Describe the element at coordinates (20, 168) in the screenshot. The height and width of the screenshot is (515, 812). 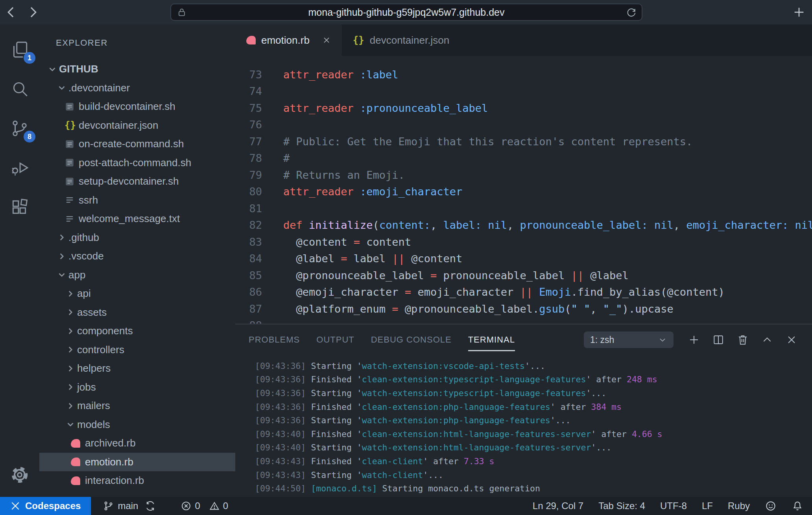
I see `run-debug-icon` at that location.